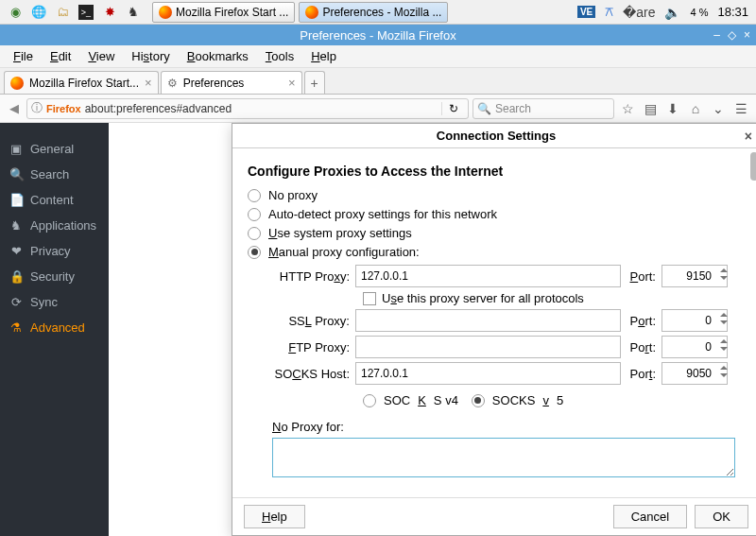  What do you see at coordinates (378, 81) in the screenshot?
I see `tab-strip: Mozilla Firefox Start... × ⚙ Preferences…` at bounding box center [378, 81].